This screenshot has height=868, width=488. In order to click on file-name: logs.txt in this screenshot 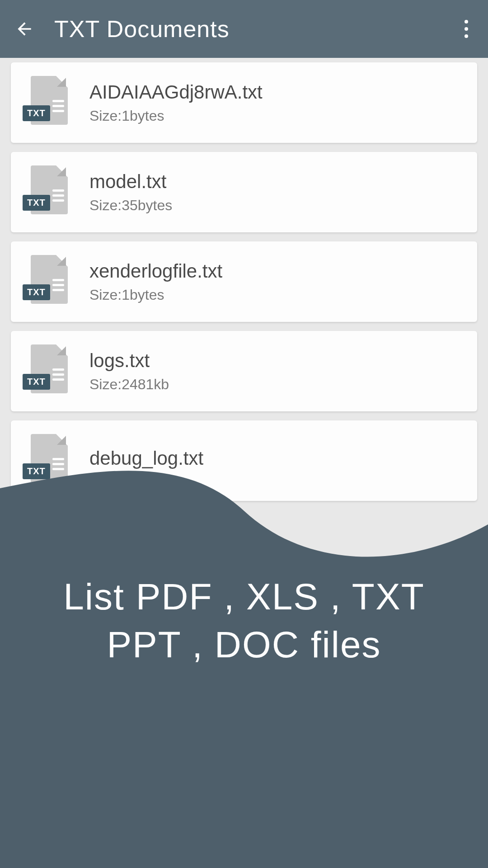, I will do `click(129, 361)`.